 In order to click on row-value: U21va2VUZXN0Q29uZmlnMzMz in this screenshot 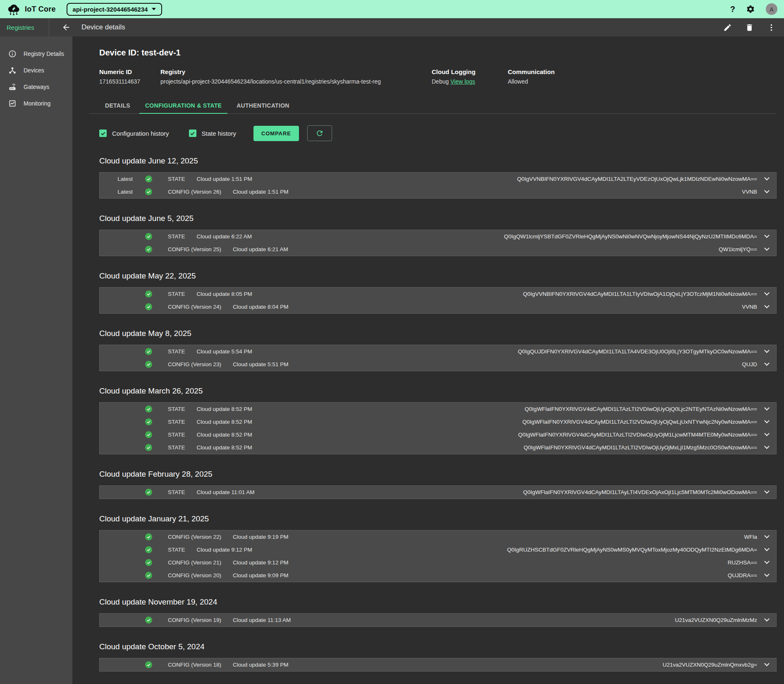, I will do `click(712, 620)`.